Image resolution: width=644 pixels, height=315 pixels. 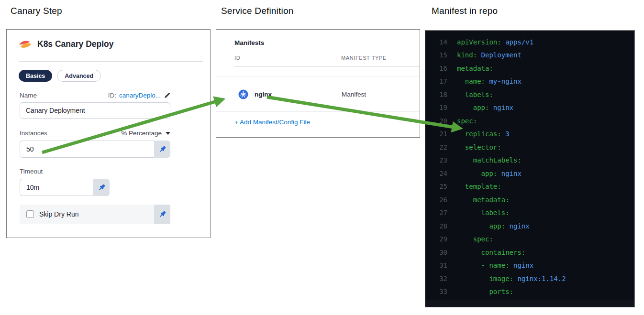 I want to click on name-label: Name, so click(x=28, y=96).